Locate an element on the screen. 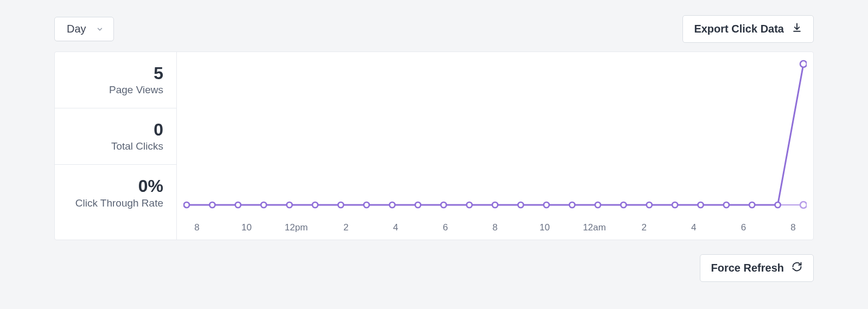 Image resolution: width=868 pixels, height=309 pixels. stat-value: 0 is located at coordinates (112, 130).